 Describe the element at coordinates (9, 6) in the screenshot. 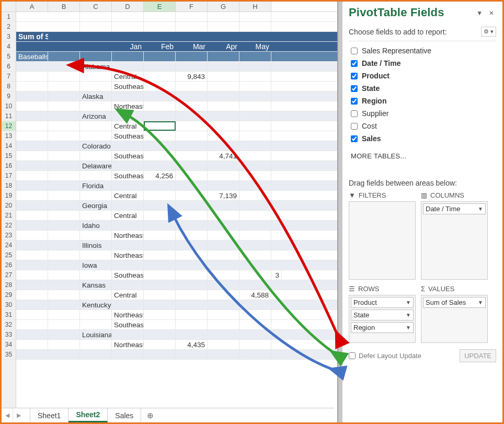

I see `select-all-corner` at that location.